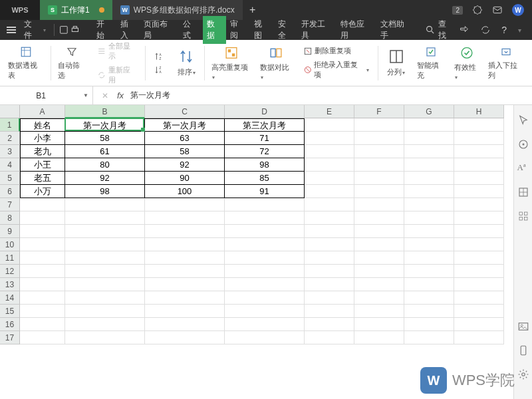 This screenshot has width=532, height=399. I want to click on menu-item-文档助手: 文档助手, so click(396, 30).